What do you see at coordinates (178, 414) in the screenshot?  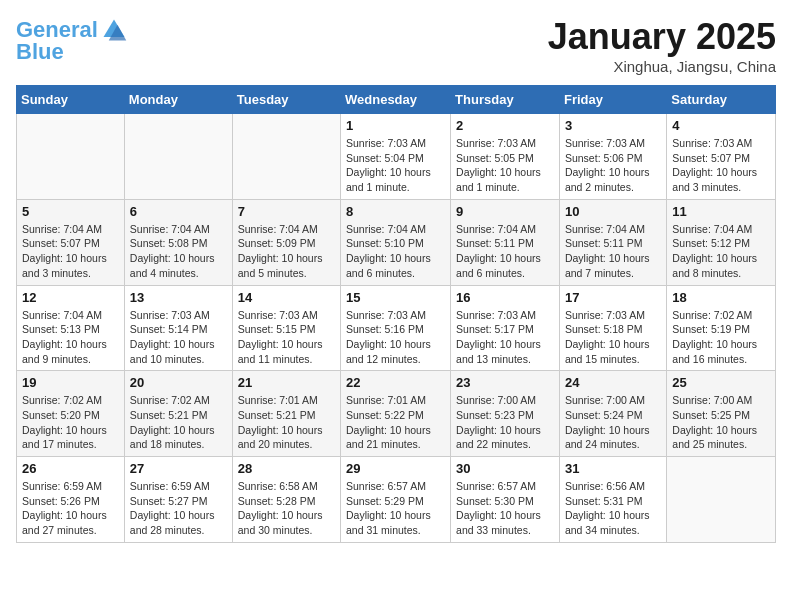 I see `calendar-cell: 20Sunrise: 7:02 AM Sunset: 5:21 PM Dayli…` at bounding box center [178, 414].